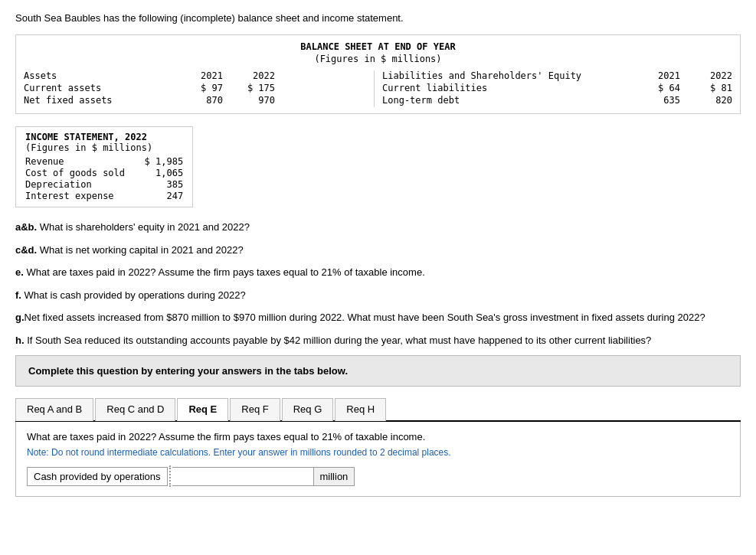 The image size is (756, 555). What do you see at coordinates (378, 318) in the screenshot?
I see `question-g: g.Net fixed assets increased from $870 m…` at bounding box center [378, 318].